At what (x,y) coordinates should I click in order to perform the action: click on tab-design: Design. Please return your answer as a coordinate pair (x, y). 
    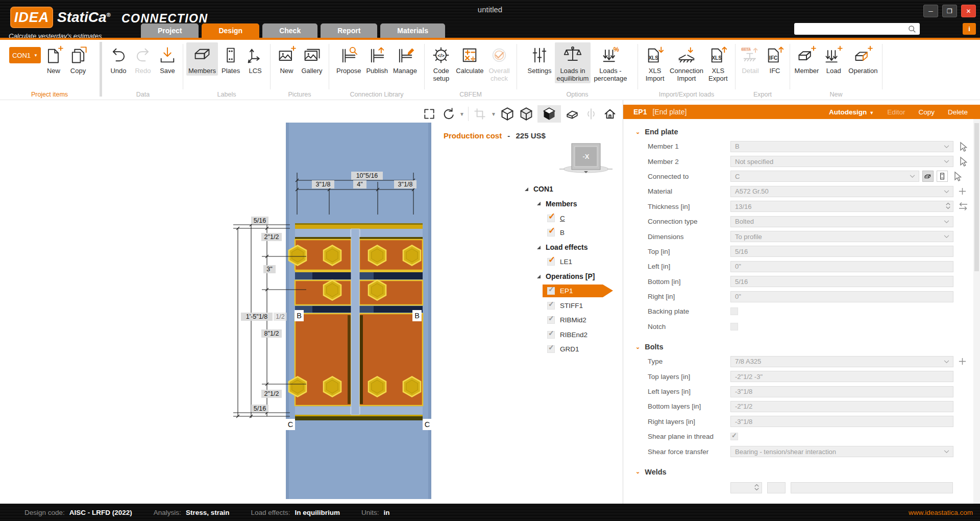
    Looking at the image, I should click on (231, 31).